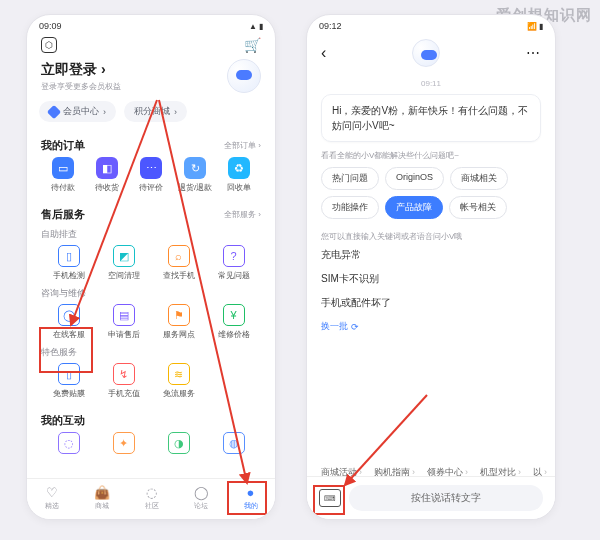 The width and height of the screenshot is (600, 540). Describe the element at coordinates (330, 26) in the screenshot. I see `status-time: 09:12` at that location.